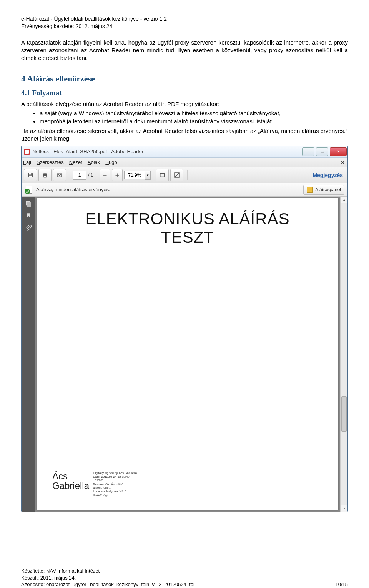 Image resolution: width=369 pixels, height=588 pixels. I want to click on menu-window: Ablak, so click(94, 162).